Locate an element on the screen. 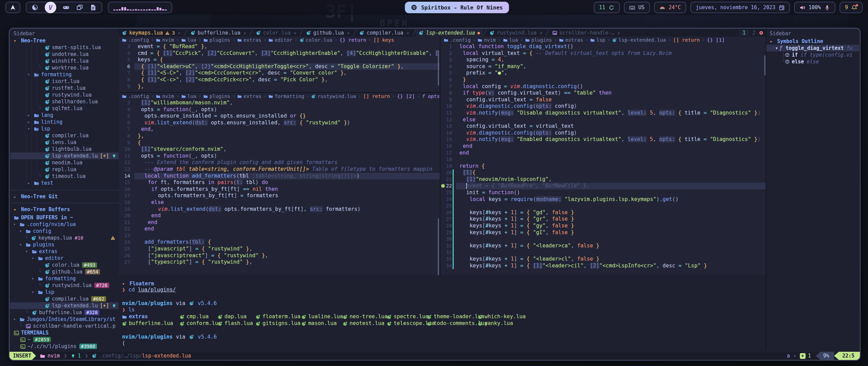 The height and width of the screenshot is (366, 868). tree-item-repl-lua: repl.lua is located at coordinates (64, 169).